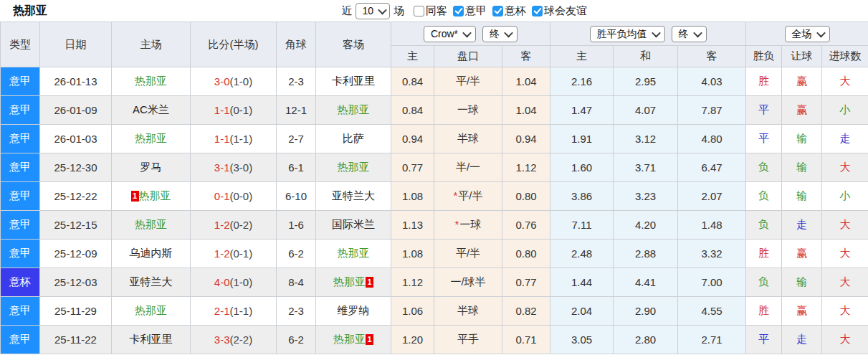 Image resolution: width=868 pixels, height=355 pixels. What do you see at coordinates (468, 339) in the screenshot?
I see `ah-line: 平手` at bounding box center [468, 339].